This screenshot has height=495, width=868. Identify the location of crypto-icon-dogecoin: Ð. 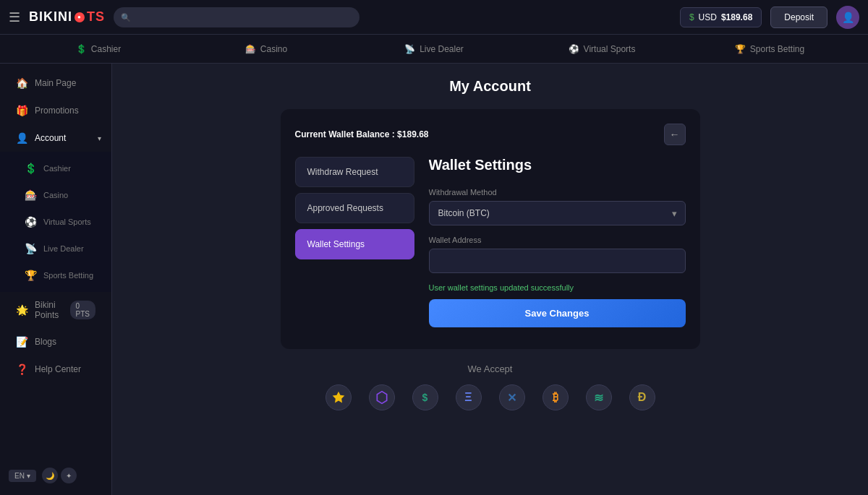
(642, 397).